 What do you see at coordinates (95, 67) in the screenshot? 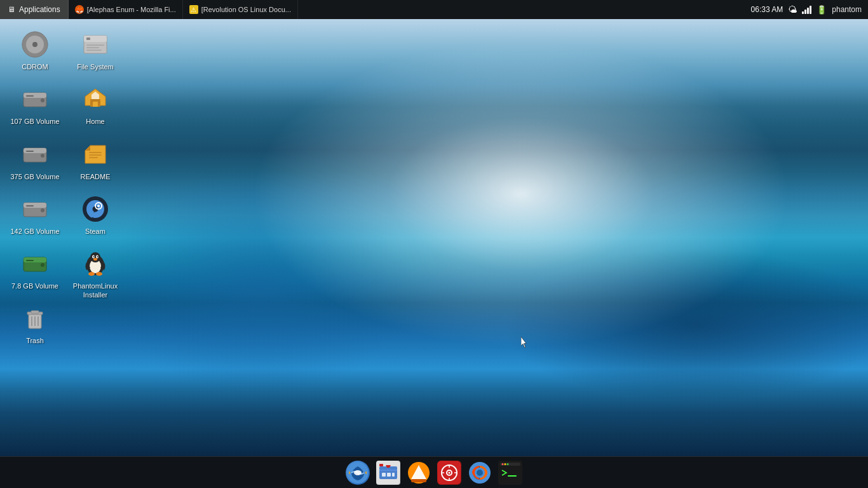
I see `filesystem-label: File System` at bounding box center [95, 67].